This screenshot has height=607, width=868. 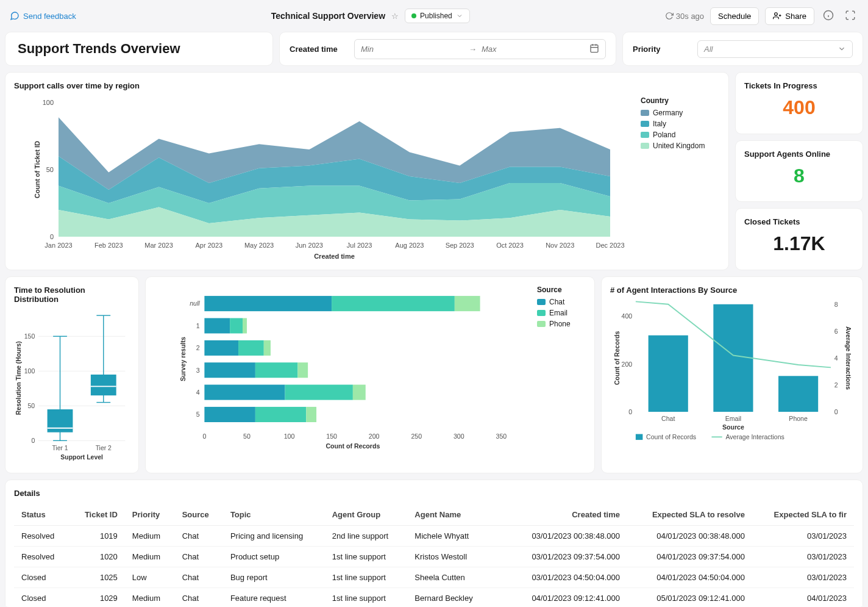 What do you see at coordinates (434, 16) in the screenshot?
I see `topbar: Send feedback Technical Support Overview…` at bounding box center [434, 16].